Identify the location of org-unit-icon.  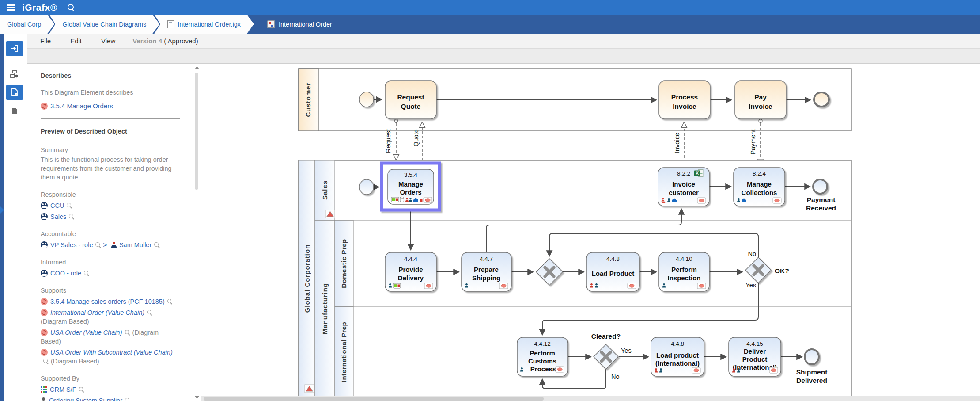
(44, 206).